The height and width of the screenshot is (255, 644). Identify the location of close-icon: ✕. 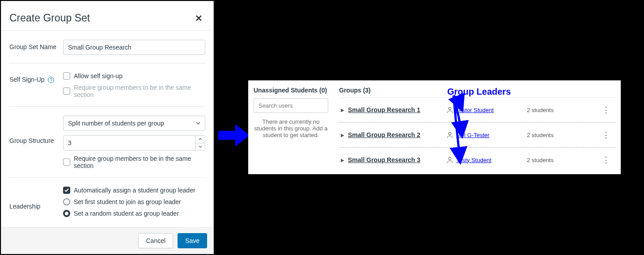
(199, 18).